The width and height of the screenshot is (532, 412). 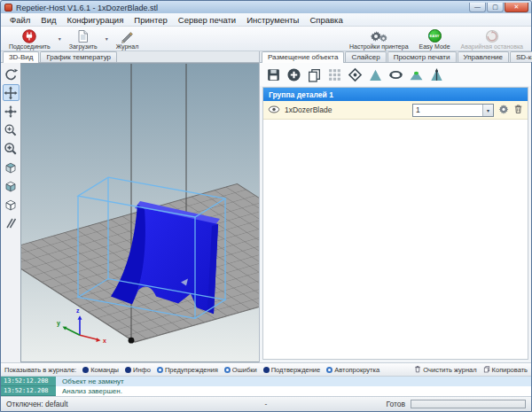 I want to click on app-icon, so click(x=9, y=7).